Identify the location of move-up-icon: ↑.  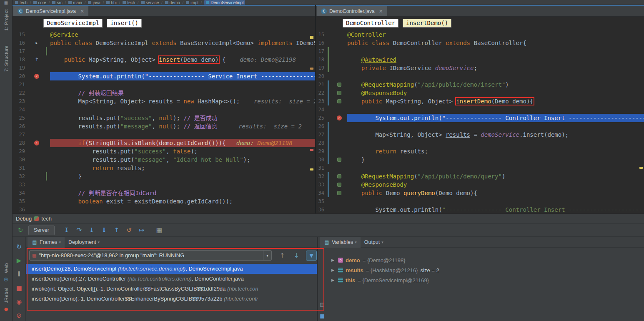
(282, 256).